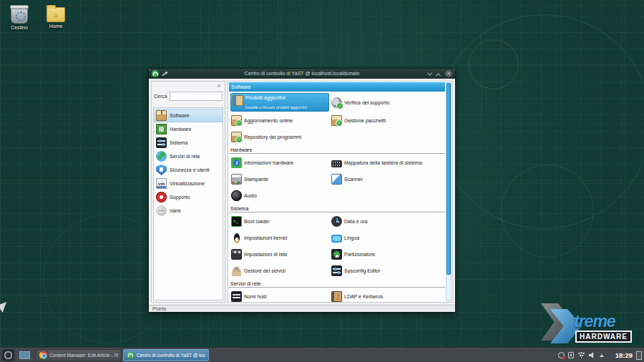 This screenshot has height=362, width=644. What do you see at coordinates (280, 196) in the screenshot?
I see `tile-audio: Audio` at bounding box center [280, 196].